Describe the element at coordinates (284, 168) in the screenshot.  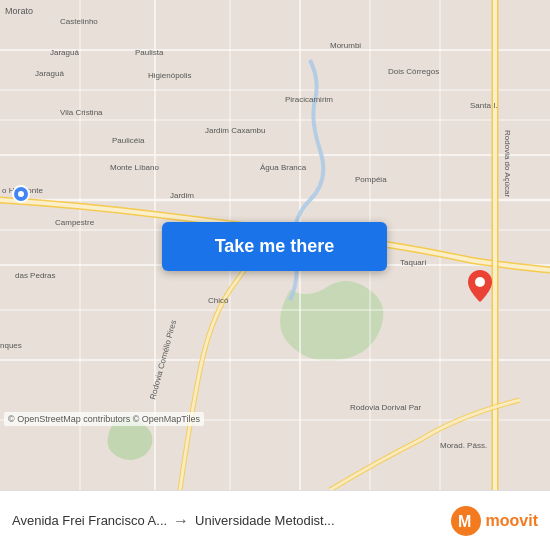
I see `svg-text: Água Branca` at that location.